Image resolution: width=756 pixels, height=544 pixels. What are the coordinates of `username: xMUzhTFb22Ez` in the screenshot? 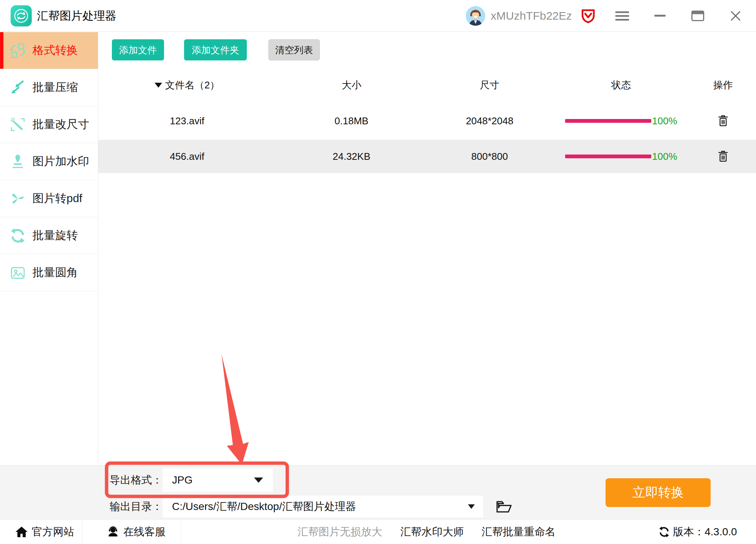 It's located at (531, 16).